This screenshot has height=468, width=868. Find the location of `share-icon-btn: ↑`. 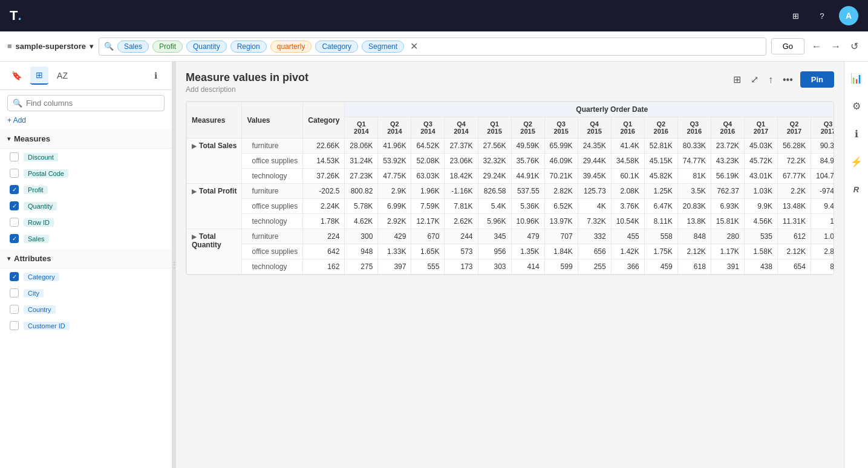

share-icon-btn: ↑ is located at coordinates (771, 80).